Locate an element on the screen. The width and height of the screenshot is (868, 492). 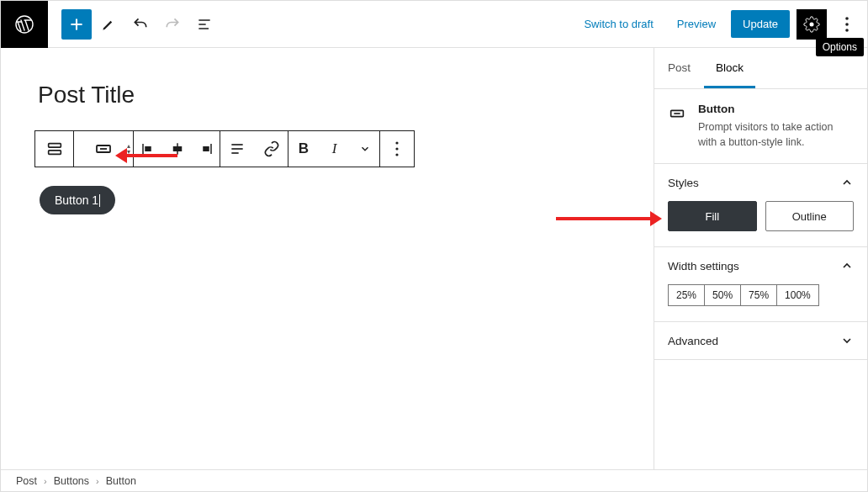
advanced-panel-header: Advanced is located at coordinates (760, 341).